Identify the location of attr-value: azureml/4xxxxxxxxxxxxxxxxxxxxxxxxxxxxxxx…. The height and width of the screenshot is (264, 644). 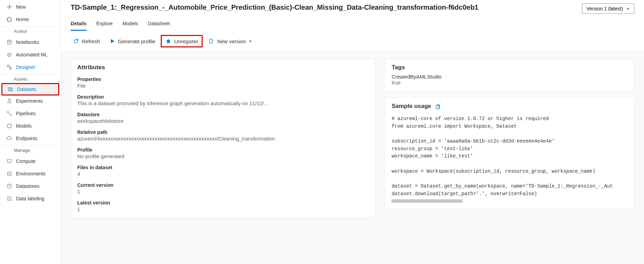
(223, 138).